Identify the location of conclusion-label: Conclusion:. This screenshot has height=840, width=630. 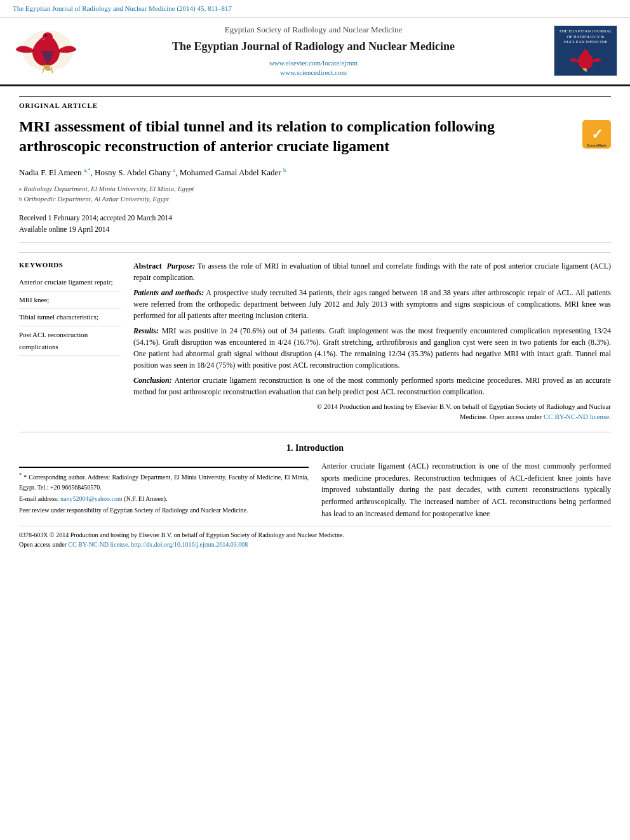
(152, 380).